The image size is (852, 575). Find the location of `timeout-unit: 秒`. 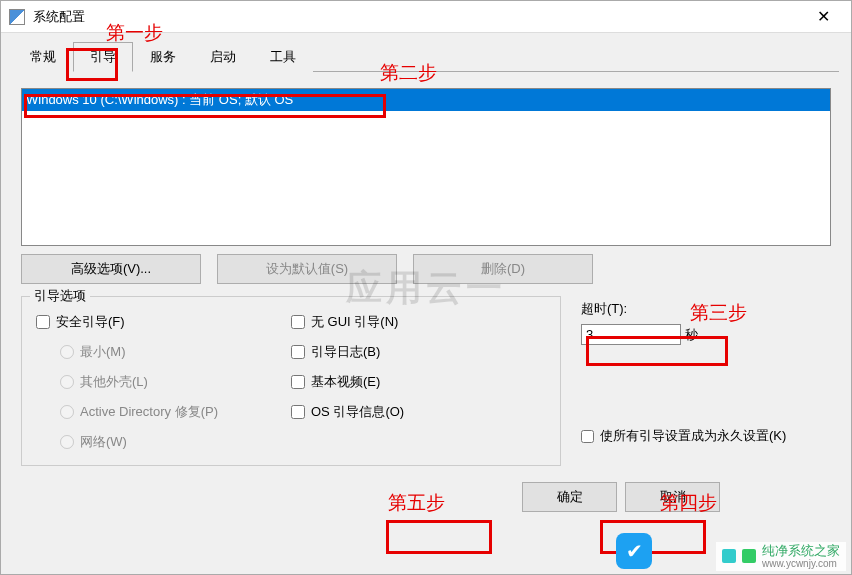

timeout-unit: 秒 is located at coordinates (692, 335).